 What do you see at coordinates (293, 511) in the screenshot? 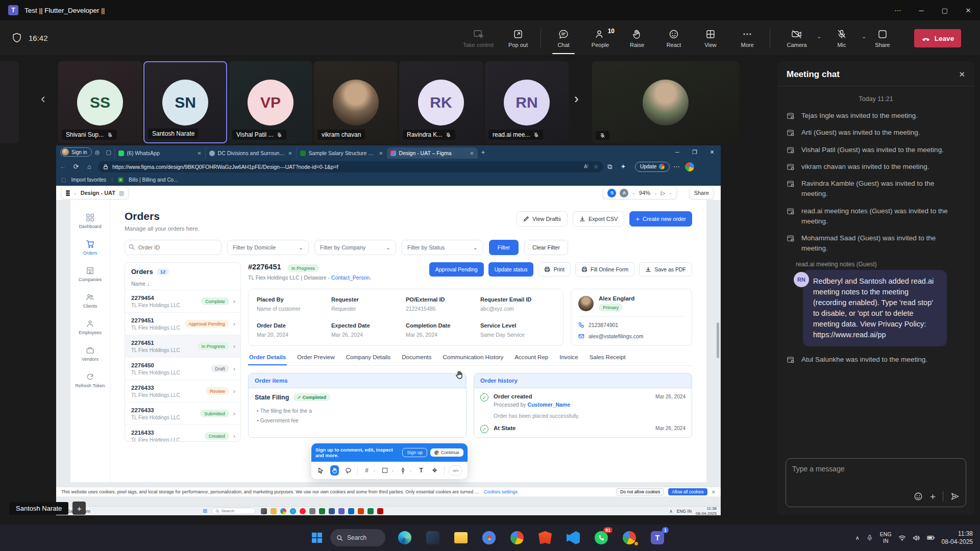
I see `edge-icon` at bounding box center [293, 511].